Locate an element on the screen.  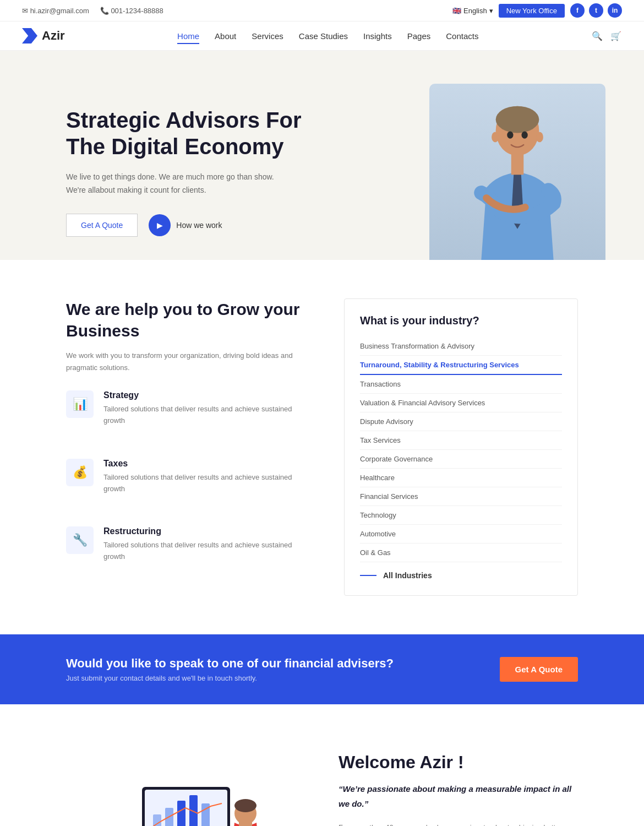
welcome-illustration-svg is located at coordinates (186, 787).